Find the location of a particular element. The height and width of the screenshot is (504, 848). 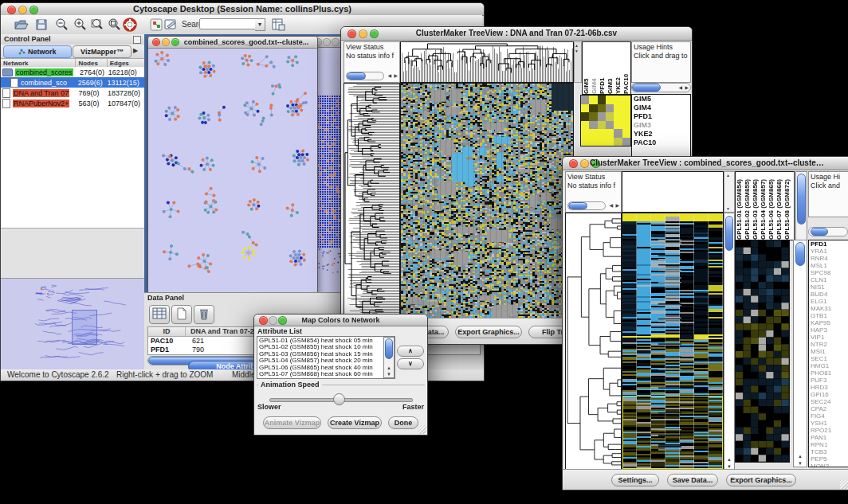

save-button is located at coordinates (41, 25).